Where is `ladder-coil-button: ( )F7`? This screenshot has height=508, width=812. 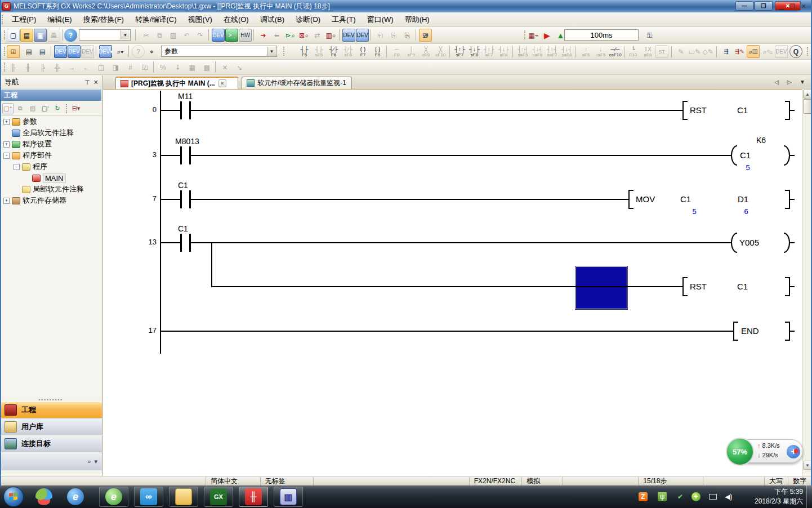
ladder-coil-button: ( )F7 is located at coordinates (363, 52).